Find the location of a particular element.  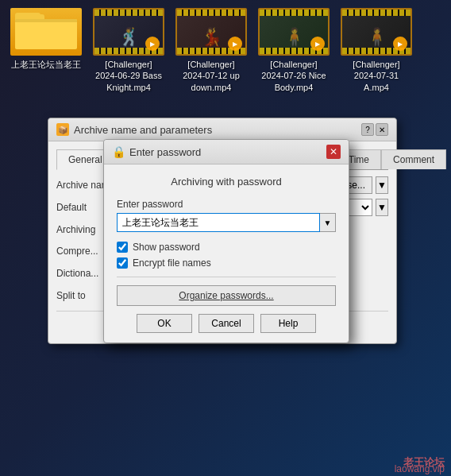

video-label-1: [Challenger]2024-06-29 BassKnight.mp4 is located at coordinates (129, 76).